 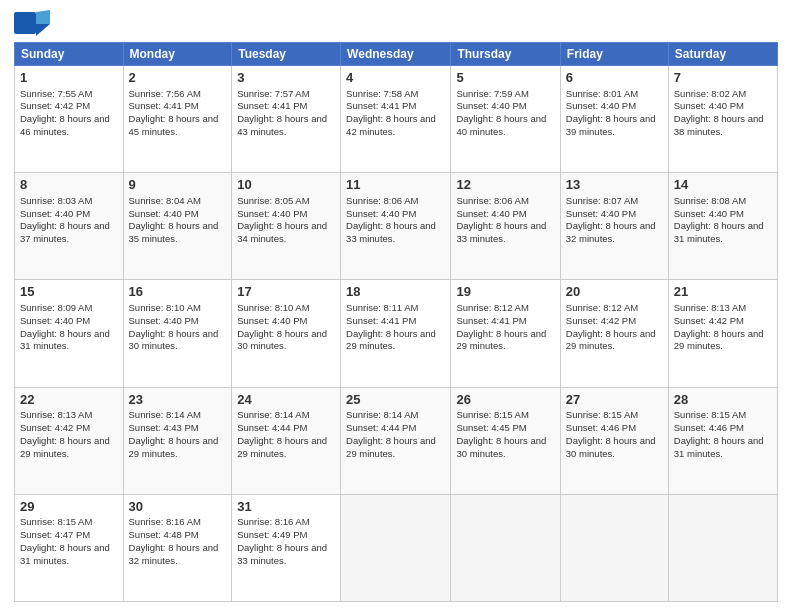 I want to click on day-number: 31, so click(x=286, y=507).